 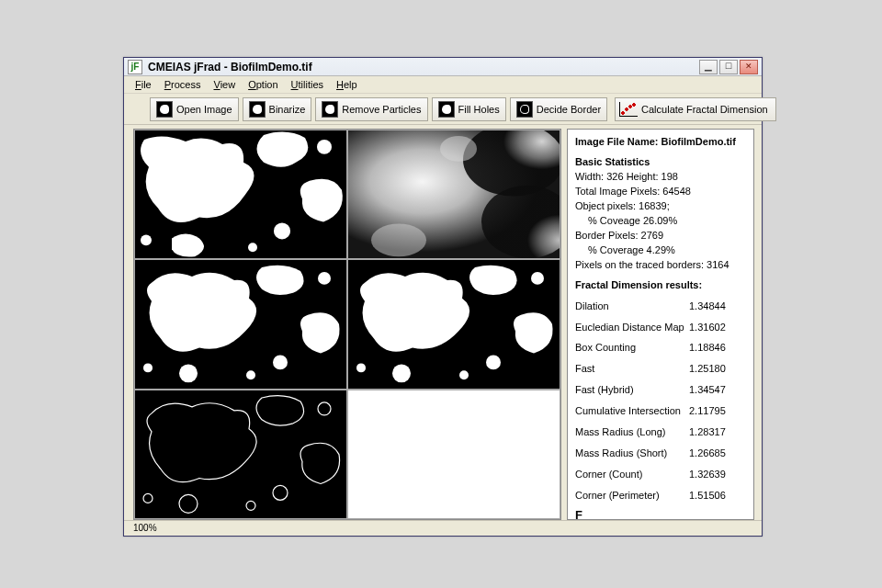 I want to click on window-buttons, so click(x=729, y=67).